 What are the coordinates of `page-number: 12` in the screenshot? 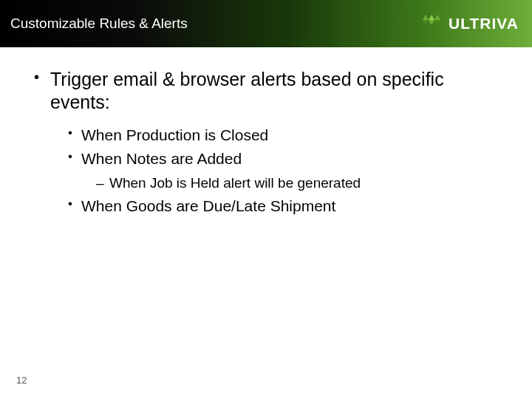 It's located at (21, 380).